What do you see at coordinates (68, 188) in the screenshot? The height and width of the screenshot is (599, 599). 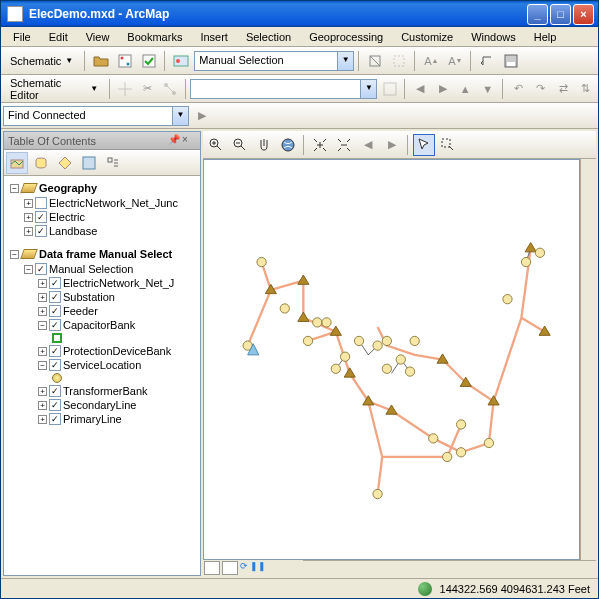 I see `tree-label: Geography` at bounding box center [68, 188].